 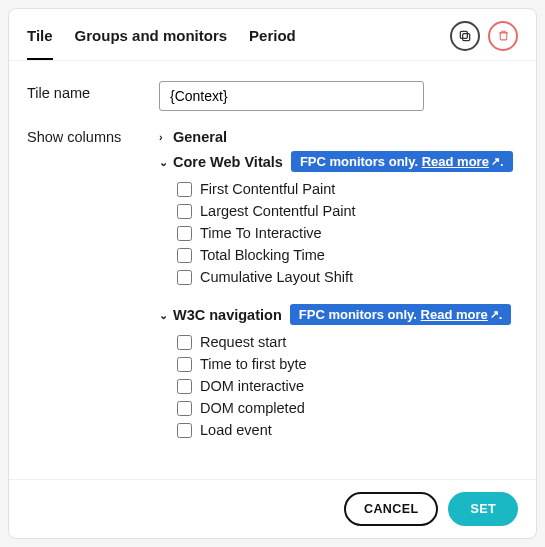 I want to click on checkbox-cls, so click(x=184, y=278).